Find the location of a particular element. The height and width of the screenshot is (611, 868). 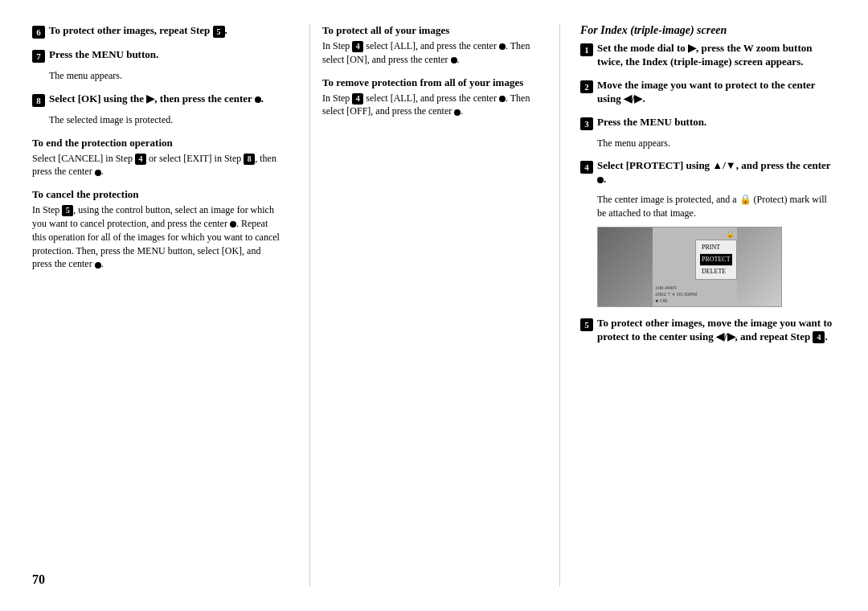

divider-left-mid is located at coordinates (310, 306).